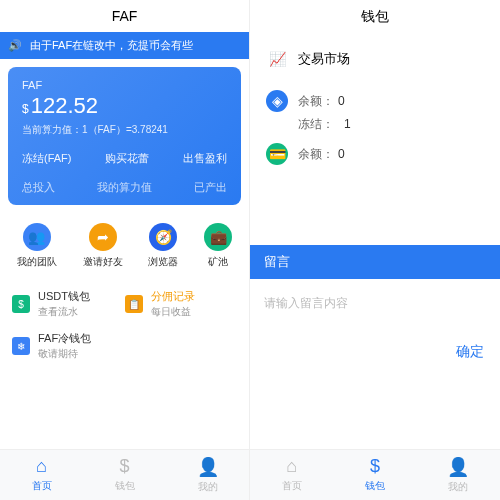 This screenshot has width=500, height=500. I want to click on quick-grid: 👥我的团队 ➦邀请好友 🧭浏览器 💼矿池, so click(124, 246).